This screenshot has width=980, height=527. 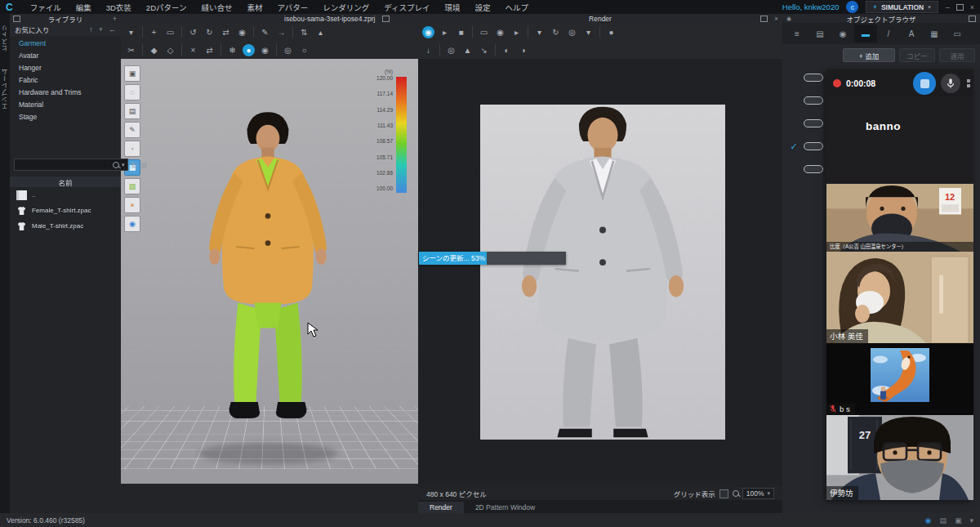 What do you see at coordinates (293, 7) in the screenshot?
I see `menu-avatar: アバター` at bounding box center [293, 7].